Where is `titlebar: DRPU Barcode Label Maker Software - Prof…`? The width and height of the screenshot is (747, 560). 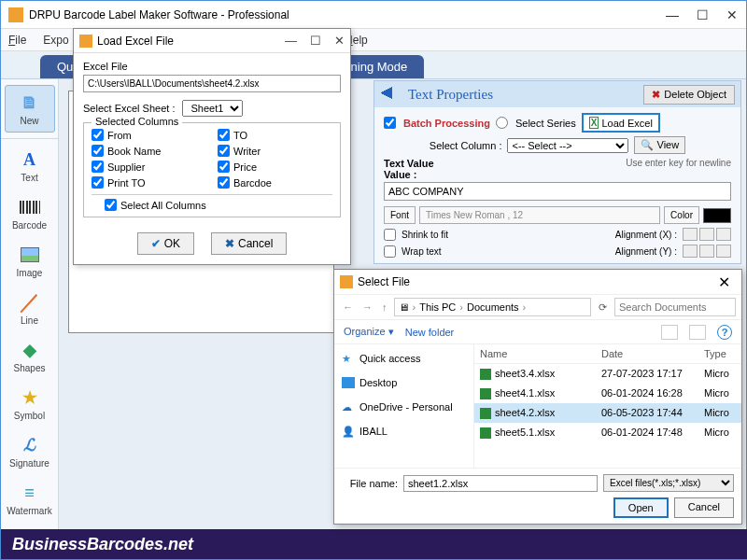
titlebar: DRPU Barcode Label Maker Software - Prof… is located at coordinates (374, 15).